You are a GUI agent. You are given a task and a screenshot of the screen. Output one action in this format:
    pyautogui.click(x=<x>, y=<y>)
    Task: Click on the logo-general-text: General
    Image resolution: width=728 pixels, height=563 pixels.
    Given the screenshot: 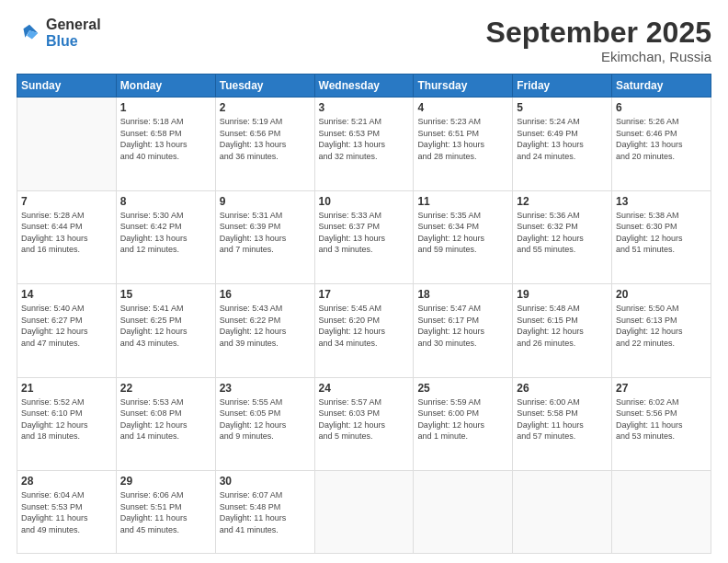 What is the action you would take?
    pyautogui.click(x=74, y=25)
    